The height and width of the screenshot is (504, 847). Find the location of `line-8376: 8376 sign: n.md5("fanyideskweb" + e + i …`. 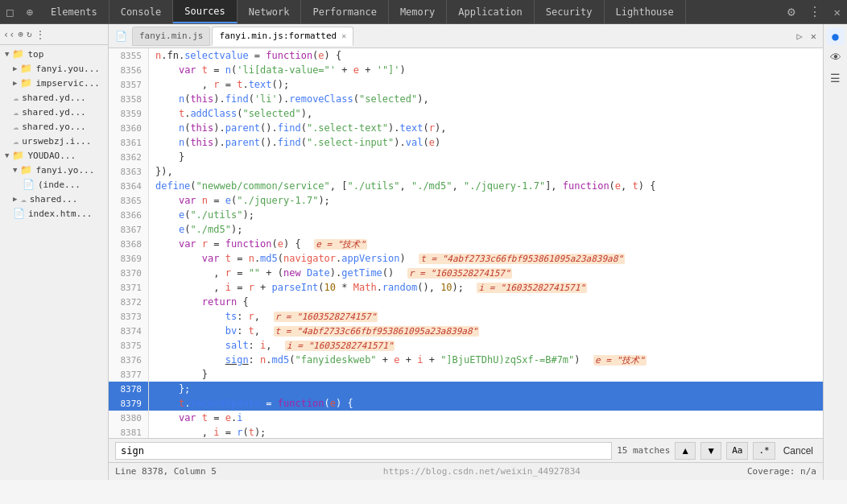

line-8376: 8376 sign: n.md5("fanyideskweb" + e + i … is located at coordinates (465, 360).